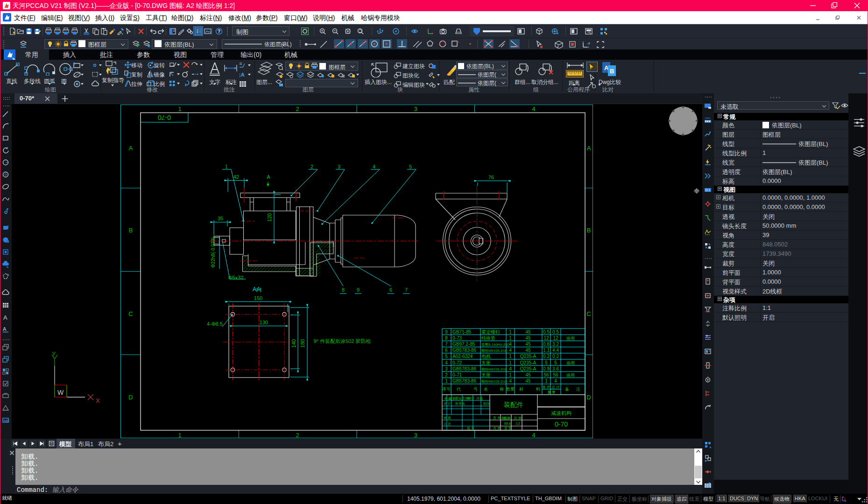 The width and height of the screenshot is (868, 504). Describe the element at coordinates (7, 421) in the screenshot. I see `svg-text: ABC` at that location.